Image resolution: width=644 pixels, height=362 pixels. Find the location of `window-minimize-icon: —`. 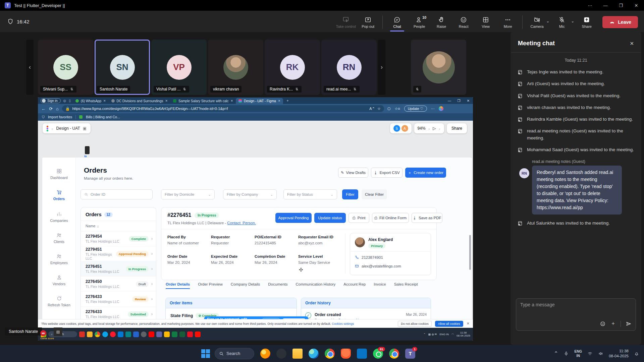

window-minimize-icon: — is located at coordinates (605, 5).